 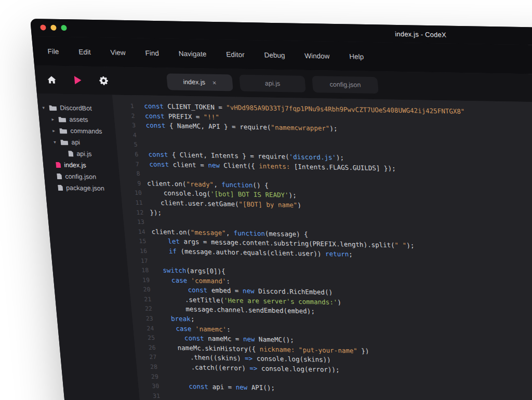 What do you see at coordinates (124, 106) in the screenshot?
I see `line-number: 1` at bounding box center [124, 106].